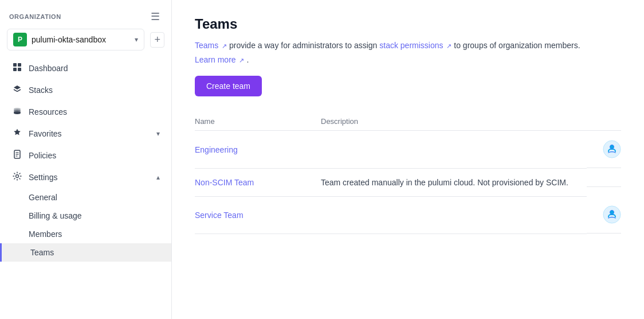 This screenshot has width=644, height=319. What do you see at coordinates (258, 150) in the screenshot?
I see `team-name-cell: Engineering` at bounding box center [258, 150].